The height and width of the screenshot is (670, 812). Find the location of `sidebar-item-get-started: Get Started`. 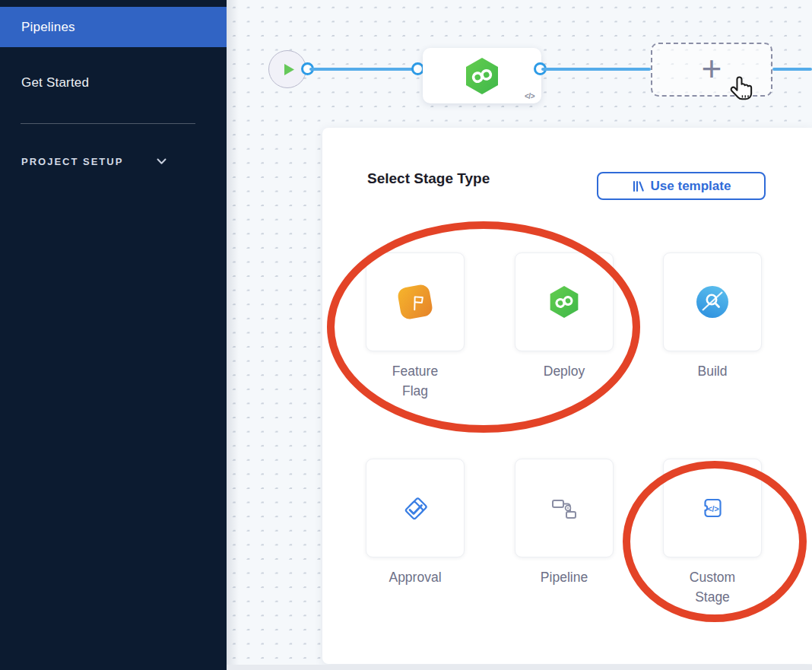

sidebar-item-get-started: Get Started is located at coordinates (113, 82).